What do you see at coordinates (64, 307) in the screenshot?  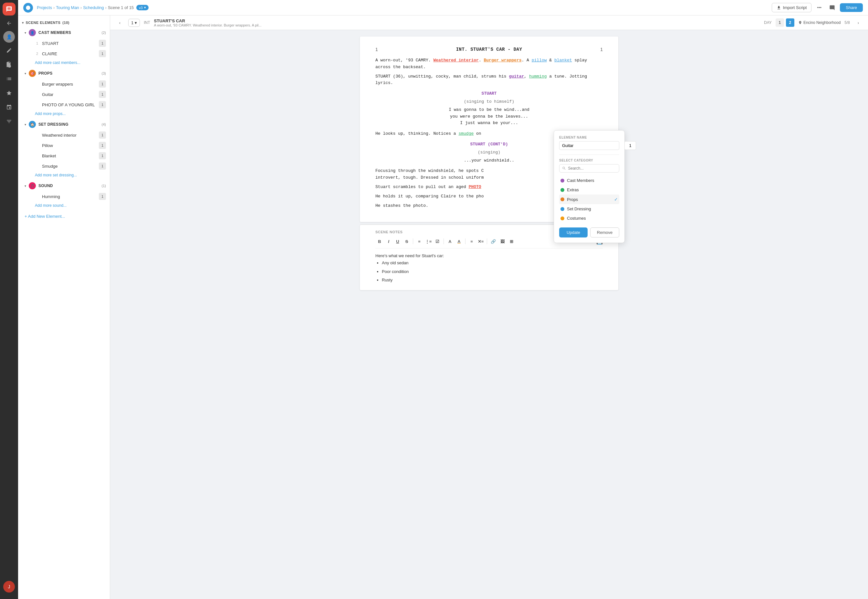 I see `sidebar: ▾ SCENE ELEMENTS (10) ▾ 👤 CAST MEMBERS (…` at bounding box center [64, 307].